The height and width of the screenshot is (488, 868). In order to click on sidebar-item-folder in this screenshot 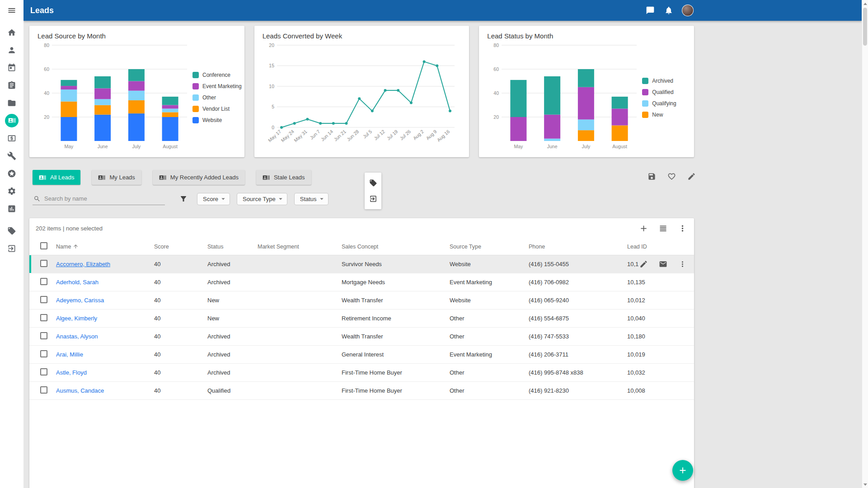, I will do `click(12, 103)`.